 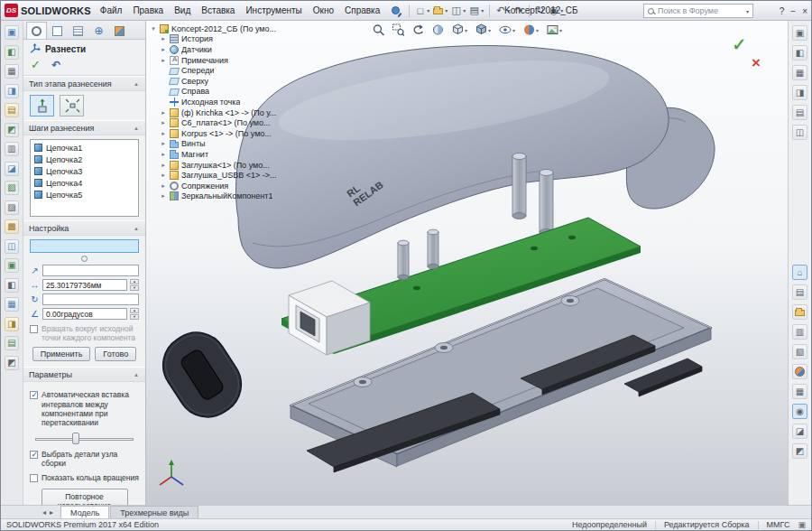 I want to click on reverse-direction-handle, so click(x=85, y=258).